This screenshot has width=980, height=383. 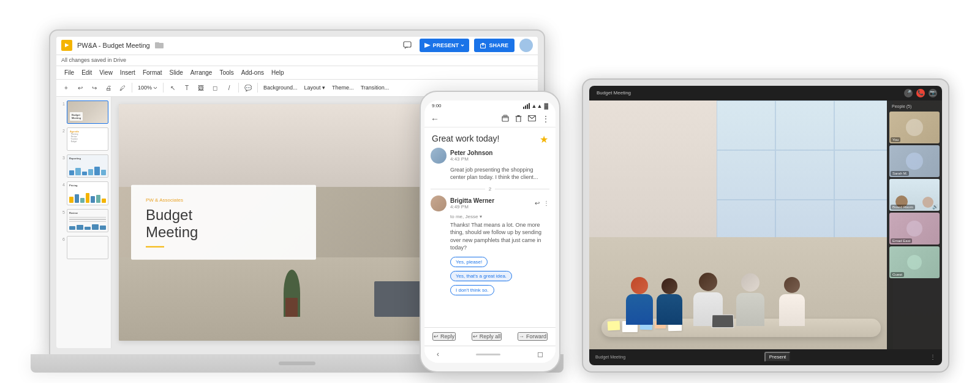 What do you see at coordinates (914, 127) in the screenshot?
I see `participant-thumb-1: You` at bounding box center [914, 127].